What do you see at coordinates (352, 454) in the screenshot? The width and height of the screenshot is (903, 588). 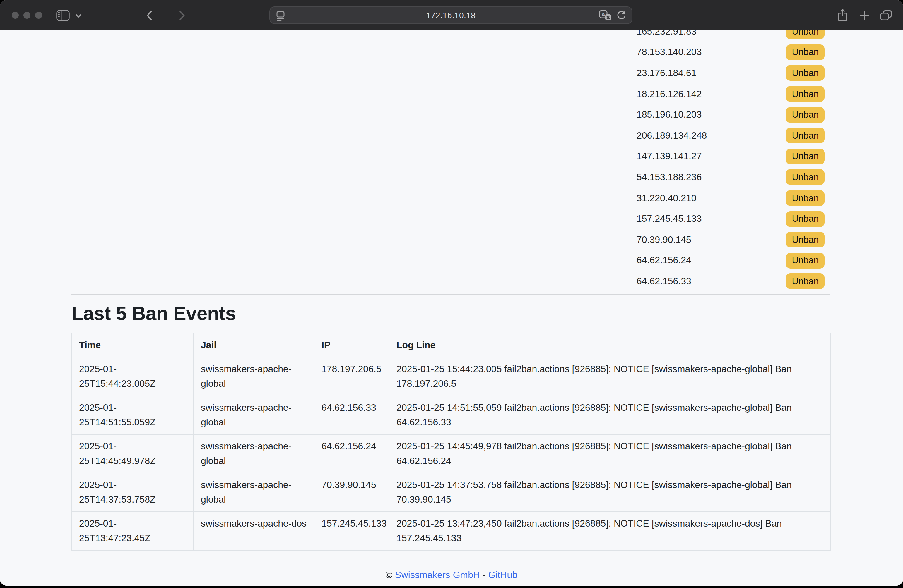 I see `ip-cell: 64.62.156.24` at bounding box center [352, 454].